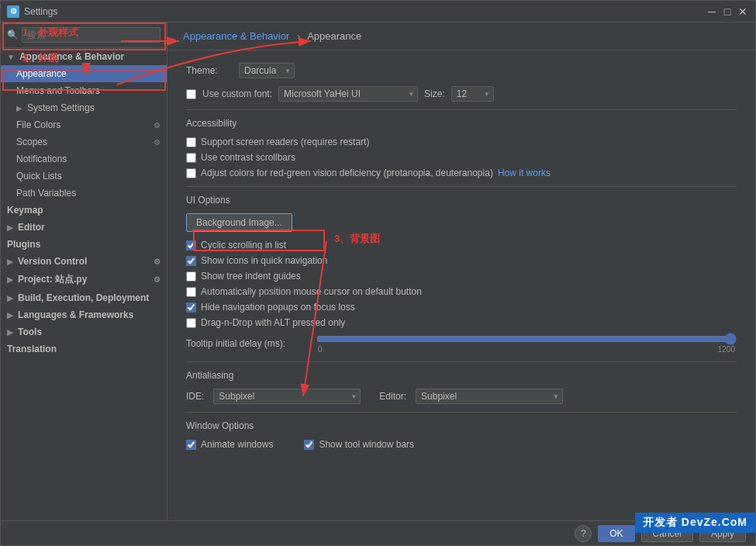  Describe the element at coordinates (84, 36) in the screenshot. I see `sidebar-search-bar: 🔍` at that location.